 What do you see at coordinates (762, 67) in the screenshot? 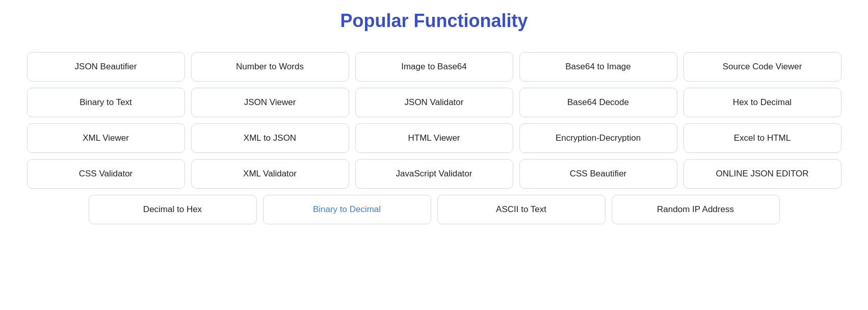
I see `tile-source-code-viewer: Source Code Viewer` at bounding box center [762, 67].